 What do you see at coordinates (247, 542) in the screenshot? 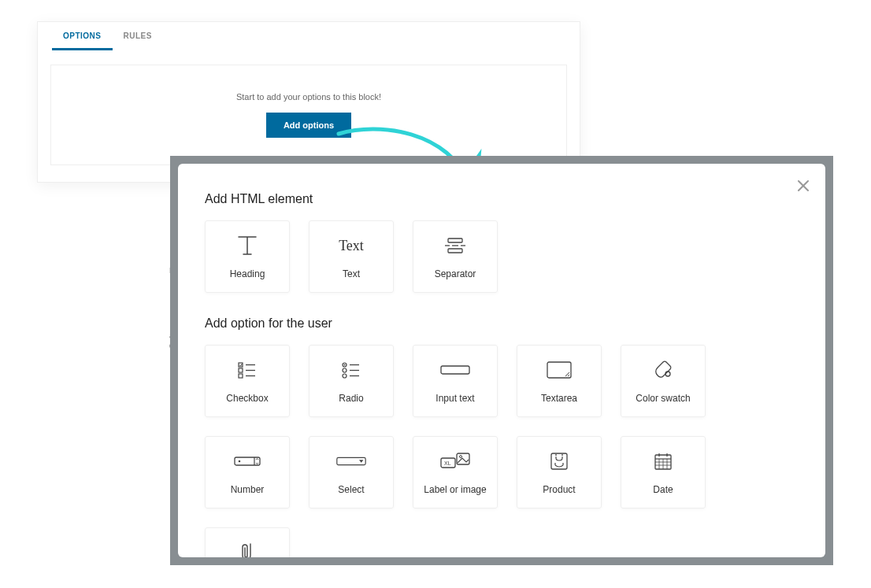
I see `card-file-upload: File upload` at bounding box center [247, 542].